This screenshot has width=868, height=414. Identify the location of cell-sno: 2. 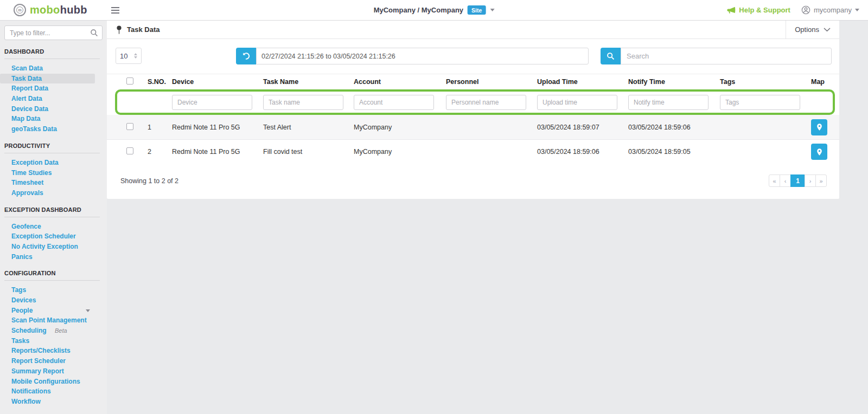
(159, 152).